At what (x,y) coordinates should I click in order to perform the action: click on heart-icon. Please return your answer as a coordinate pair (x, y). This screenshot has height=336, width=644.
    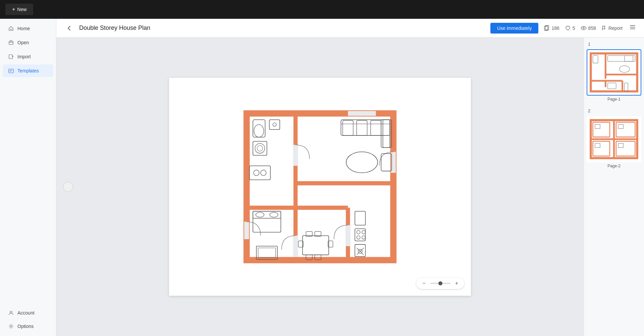
    Looking at the image, I should click on (568, 28).